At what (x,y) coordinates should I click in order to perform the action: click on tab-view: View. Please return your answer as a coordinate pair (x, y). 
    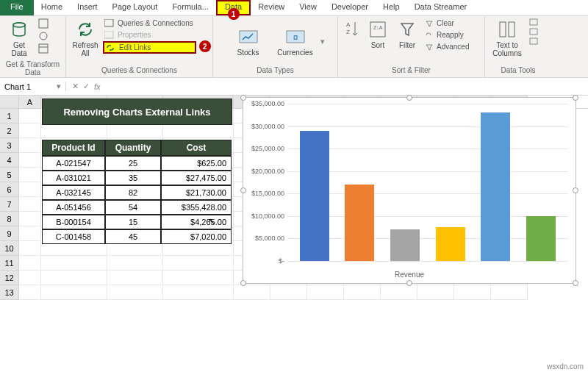
    Looking at the image, I should click on (308, 7).